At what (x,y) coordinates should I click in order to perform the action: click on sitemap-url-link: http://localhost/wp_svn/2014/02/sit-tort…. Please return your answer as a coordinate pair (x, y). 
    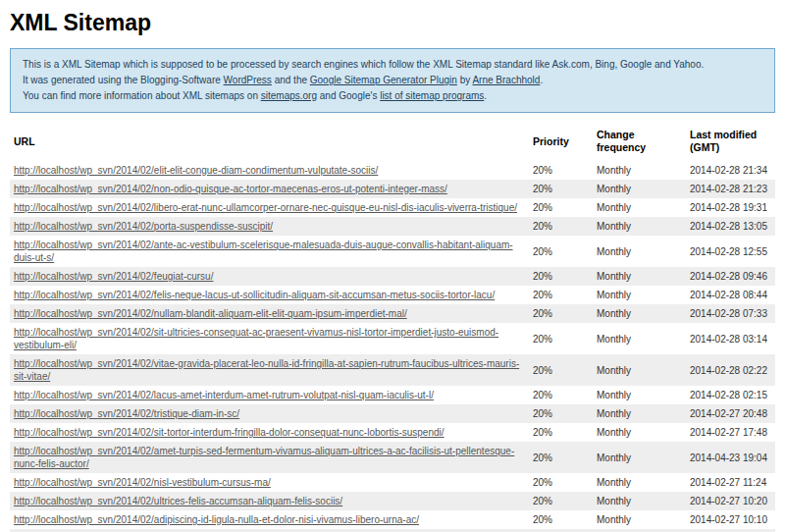
    Looking at the image, I should click on (230, 432).